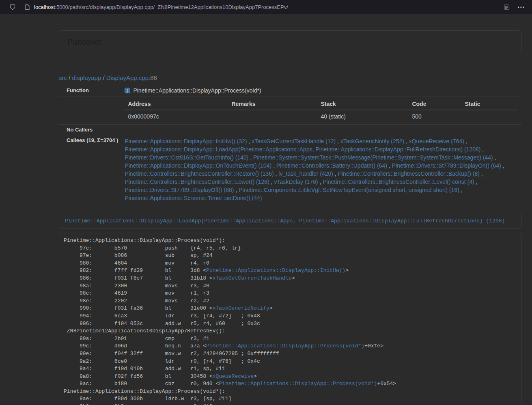  I want to click on callee-link: xTaskGetCurrentTaskHandle (12), so click(294, 141).